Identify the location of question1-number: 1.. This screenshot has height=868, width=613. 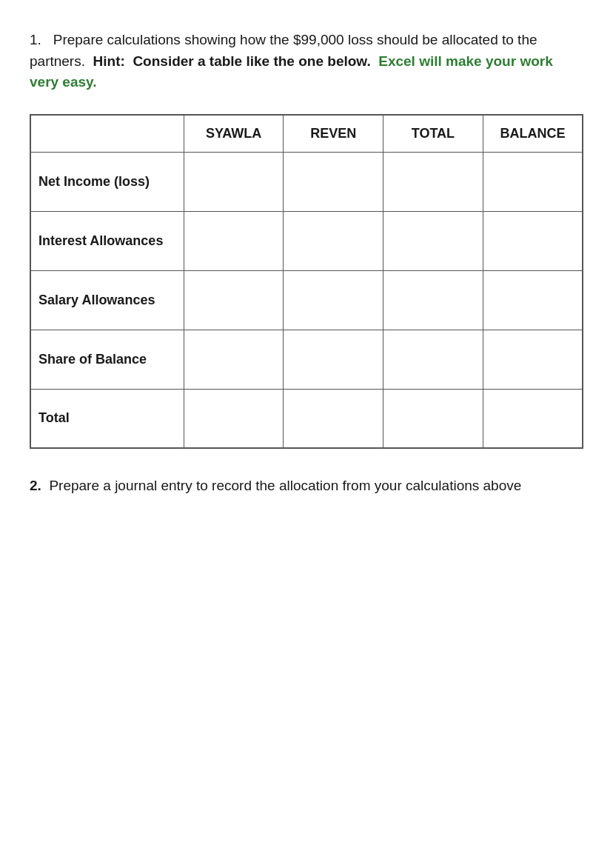
(36, 40).